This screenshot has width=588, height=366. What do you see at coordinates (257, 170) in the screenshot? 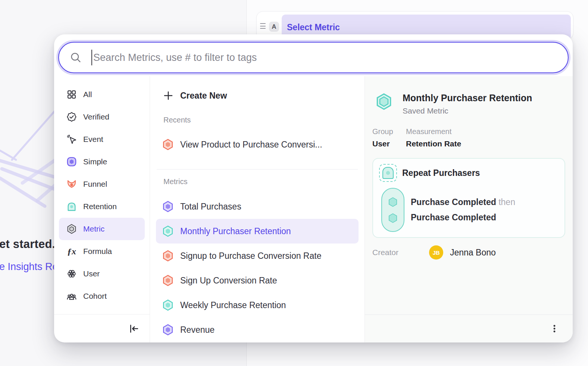
I see `list-divider` at bounding box center [257, 170].